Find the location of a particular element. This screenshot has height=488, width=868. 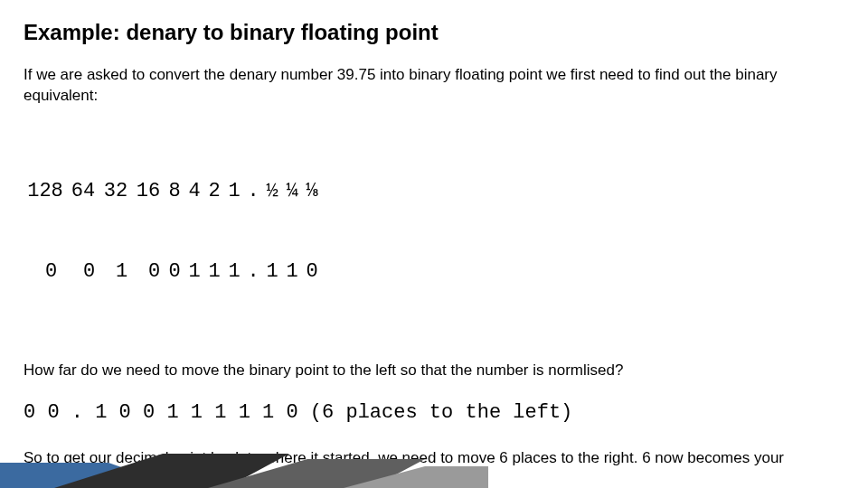

bit-half: 1 is located at coordinates (272, 272).